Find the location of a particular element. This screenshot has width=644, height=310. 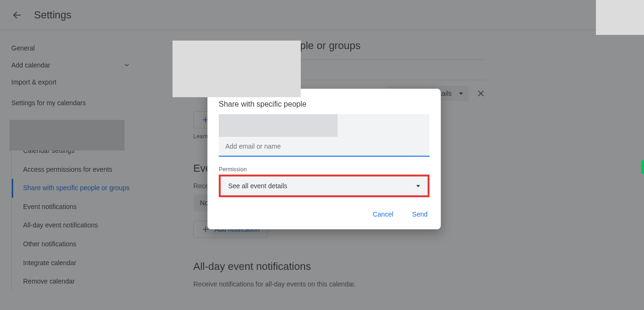

cancel-button: Cancel is located at coordinates (383, 214).